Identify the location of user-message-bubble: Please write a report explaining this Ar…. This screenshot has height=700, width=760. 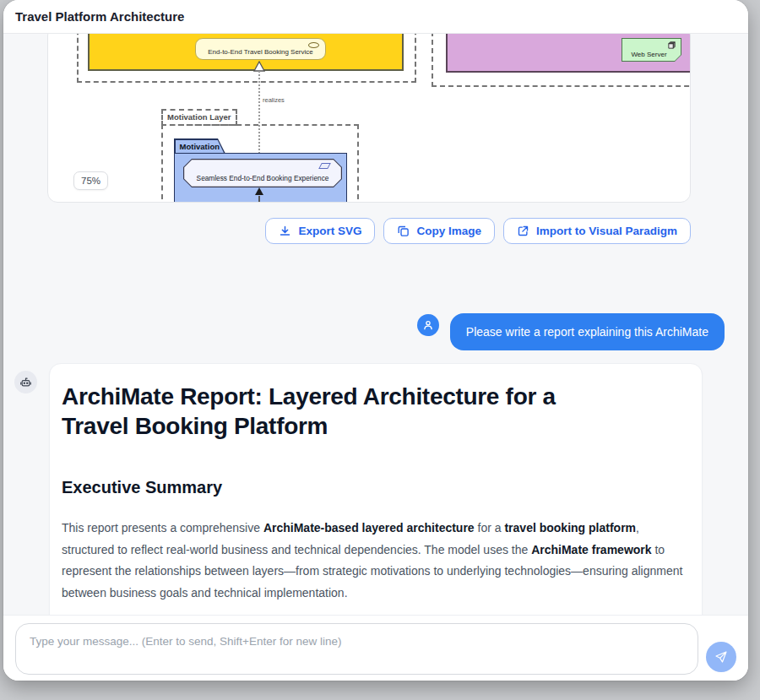
(588, 332).